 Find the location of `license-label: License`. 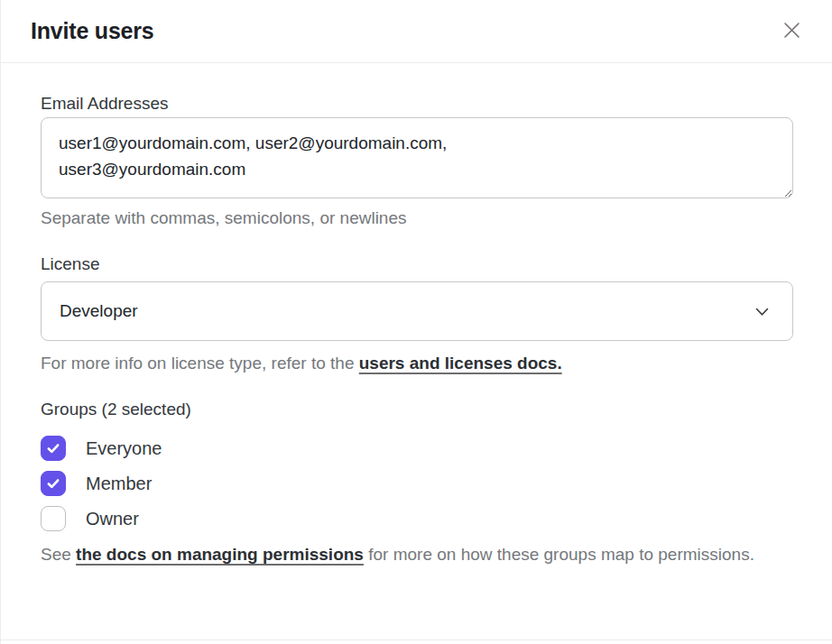

license-label: License is located at coordinates (417, 264).